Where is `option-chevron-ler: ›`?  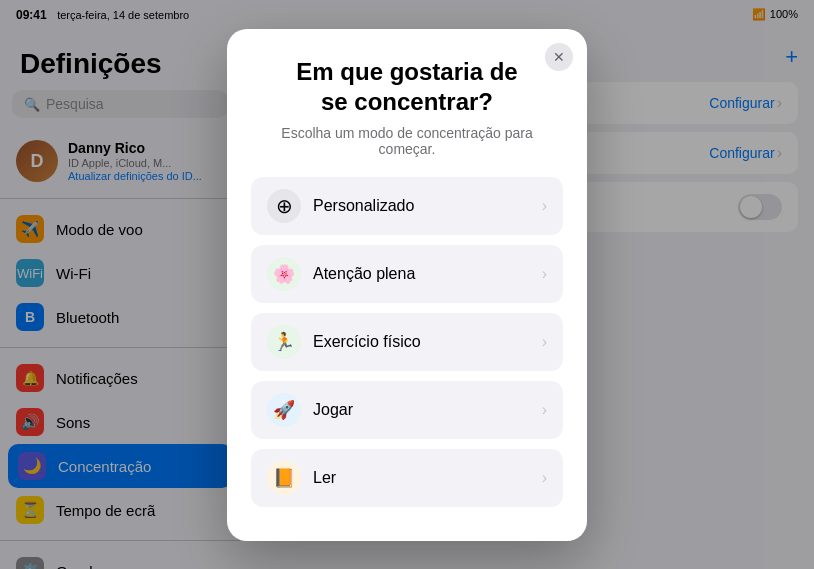 option-chevron-ler: › is located at coordinates (544, 478).